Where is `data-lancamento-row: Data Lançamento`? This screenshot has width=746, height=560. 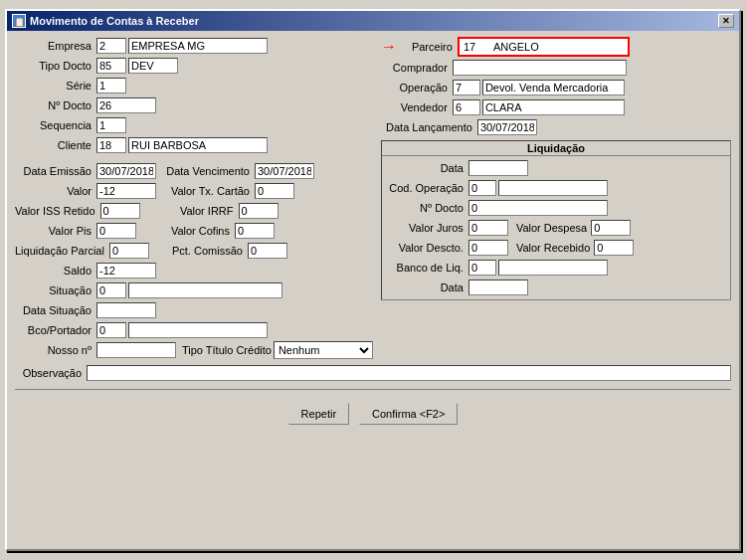 data-lancamento-row: Data Lançamento is located at coordinates (556, 127).